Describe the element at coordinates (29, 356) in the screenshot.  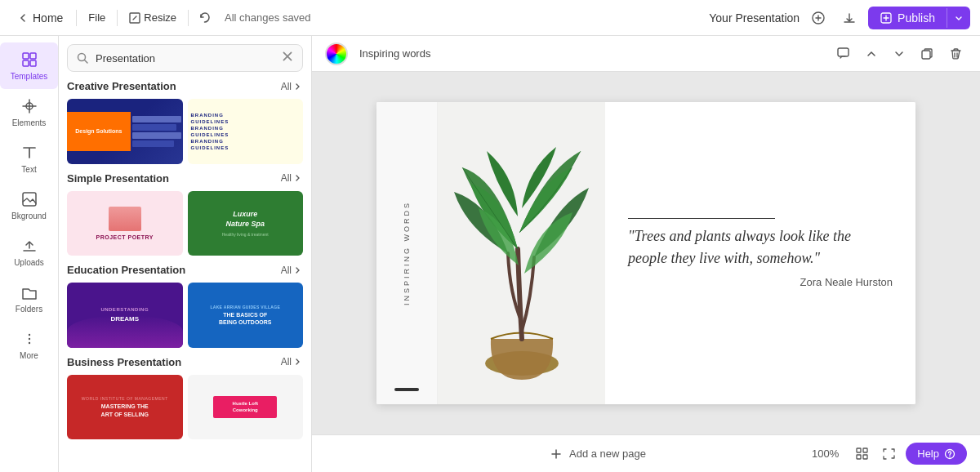
I see `more-label: More` at that location.